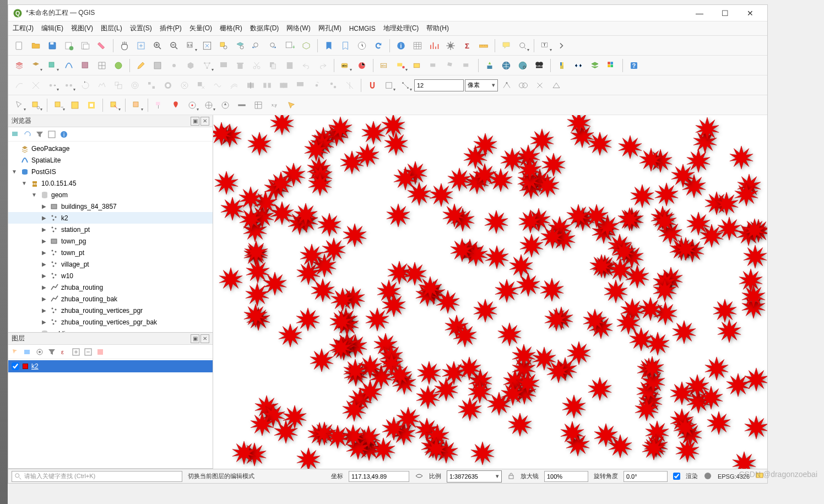  What do you see at coordinates (114, 105) in the screenshot?
I see `select-by-location-icon` at bounding box center [114, 105].